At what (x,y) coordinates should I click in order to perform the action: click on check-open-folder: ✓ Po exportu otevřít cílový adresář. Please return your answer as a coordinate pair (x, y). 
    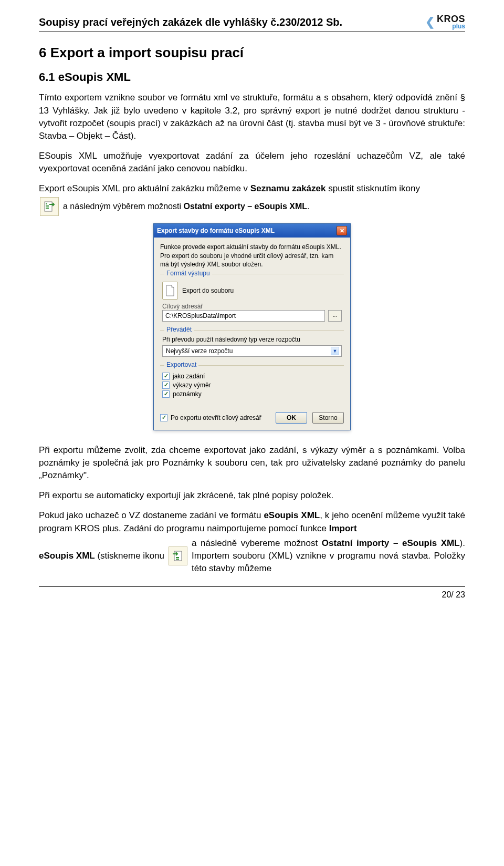
    Looking at the image, I should click on (211, 418).